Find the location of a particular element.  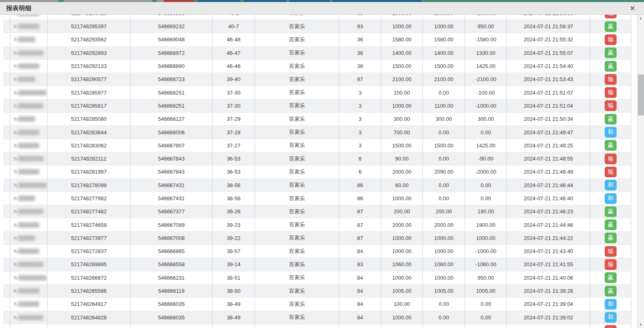

cell-bet-time: 2024-07-21 21:46:44 is located at coordinates (549, 185).